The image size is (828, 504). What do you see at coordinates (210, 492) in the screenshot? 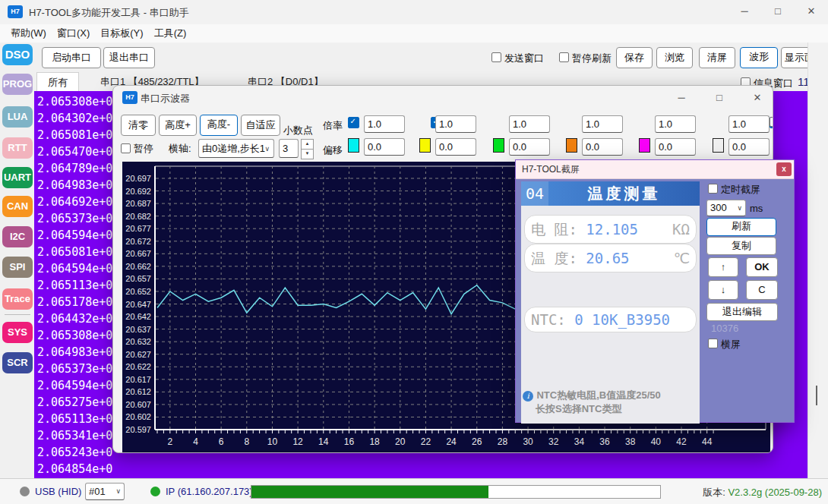
I see `ip-status-label: IP (61.160.207.173)` at bounding box center [210, 492].